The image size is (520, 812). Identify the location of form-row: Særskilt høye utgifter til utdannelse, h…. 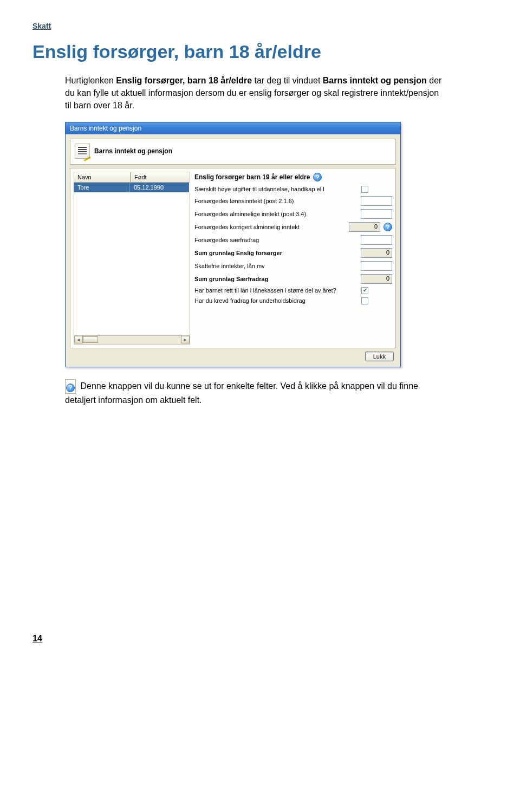
(294, 190).